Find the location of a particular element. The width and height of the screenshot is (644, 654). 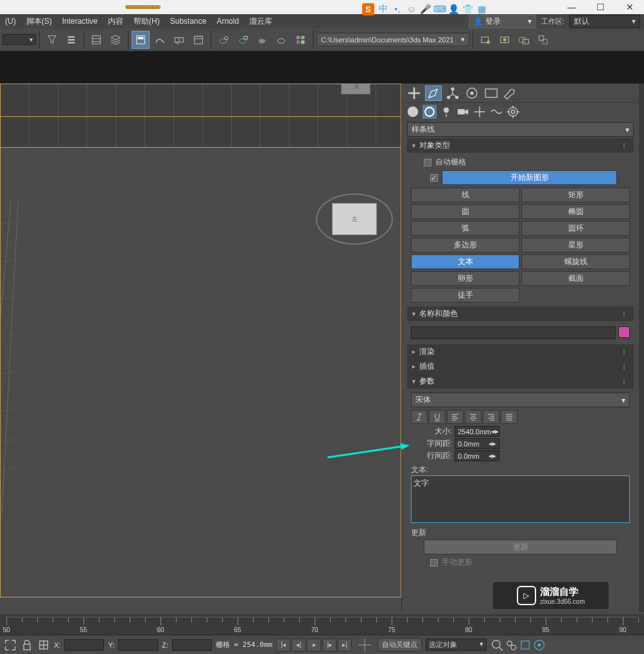

text-input is located at coordinates (520, 499).